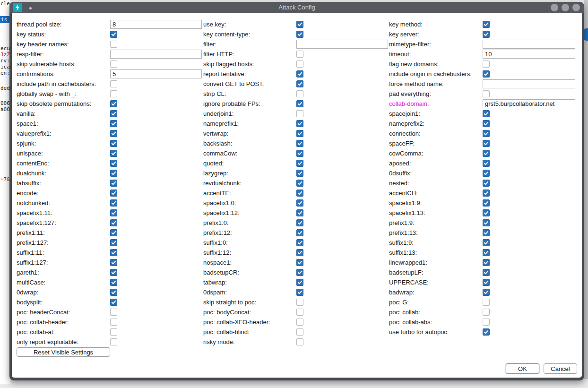 This screenshot has height=388, width=588. I want to click on ok-button: OK, so click(523, 369).